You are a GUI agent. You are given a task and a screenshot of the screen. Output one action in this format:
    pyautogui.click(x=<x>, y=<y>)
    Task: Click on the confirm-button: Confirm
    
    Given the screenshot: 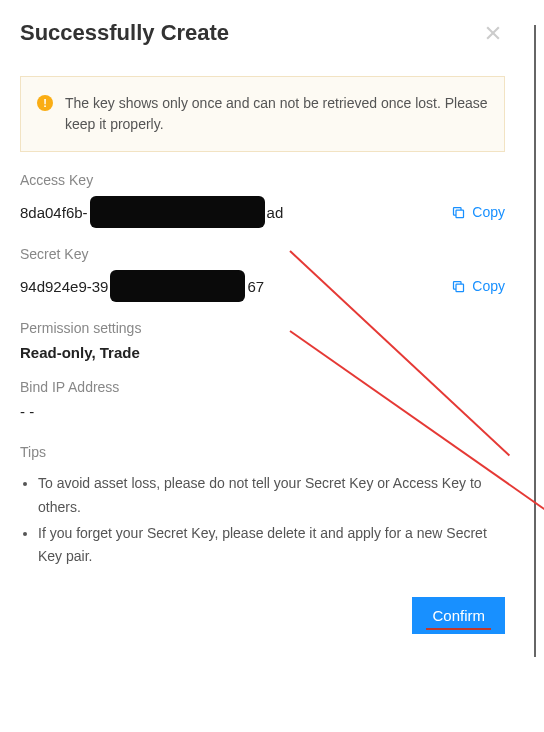 What is the action you would take?
    pyautogui.click(x=458, y=616)
    